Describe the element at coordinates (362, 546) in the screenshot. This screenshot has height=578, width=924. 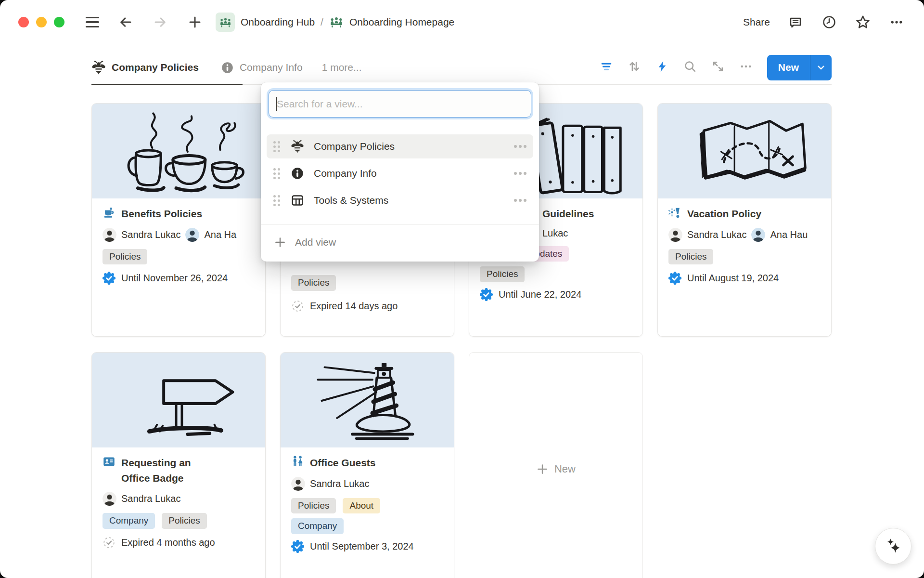
I see `status-text: Until September 3, 2024` at that location.